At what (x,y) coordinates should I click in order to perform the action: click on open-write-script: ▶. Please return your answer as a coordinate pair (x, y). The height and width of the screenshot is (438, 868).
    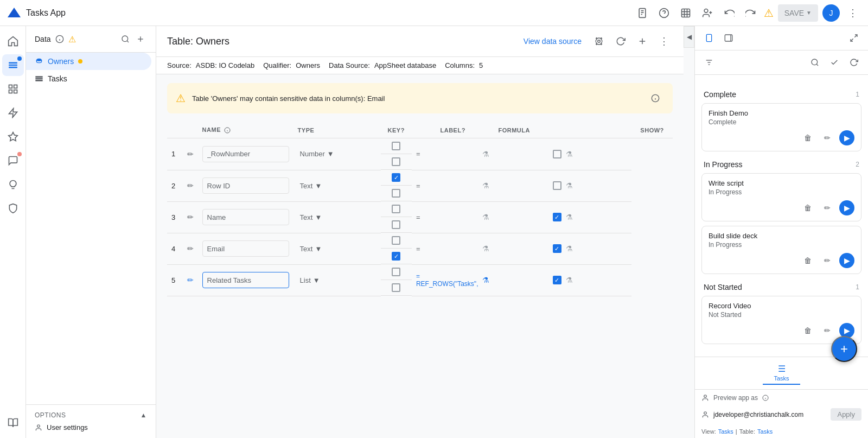
    Looking at the image, I should click on (847, 208).